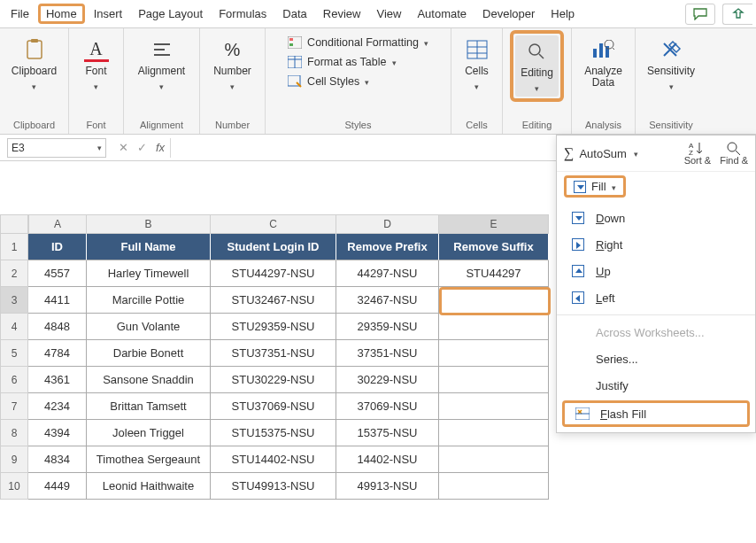 This screenshot has height=543, width=756. I want to click on sort-filter-button: AZ Sort &, so click(698, 153).